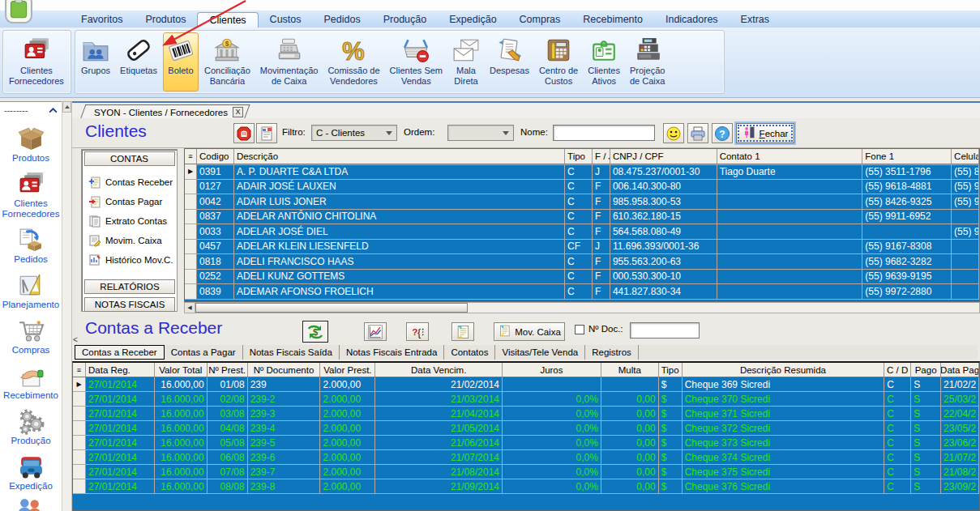 The width and height of the screenshot is (980, 511). What do you see at coordinates (926, 370) in the screenshot?
I see `column-header-pago: Pago` at bounding box center [926, 370].